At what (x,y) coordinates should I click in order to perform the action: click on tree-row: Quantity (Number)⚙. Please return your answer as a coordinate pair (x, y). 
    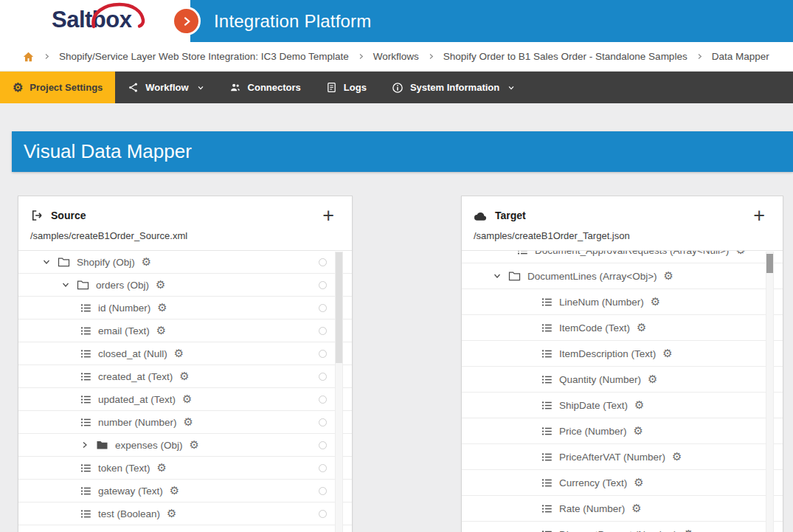
    Looking at the image, I should click on (623, 379).